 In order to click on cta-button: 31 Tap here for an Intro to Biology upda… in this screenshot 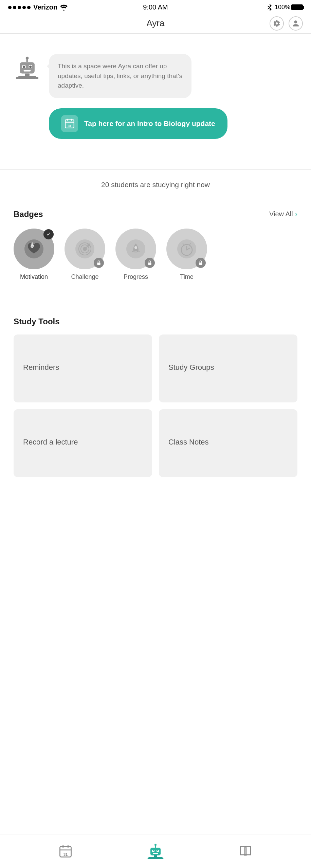, I will do `click(138, 124)`.